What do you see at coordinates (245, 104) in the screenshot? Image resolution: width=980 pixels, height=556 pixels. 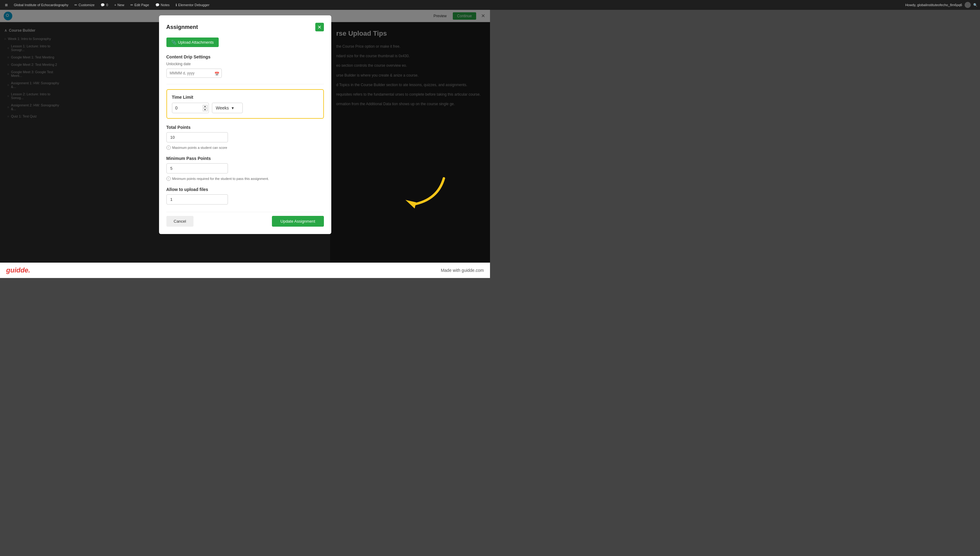 I see `time-limit-section: Time Limit ▲ ▼ Weeks ▾` at bounding box center [245, 104].